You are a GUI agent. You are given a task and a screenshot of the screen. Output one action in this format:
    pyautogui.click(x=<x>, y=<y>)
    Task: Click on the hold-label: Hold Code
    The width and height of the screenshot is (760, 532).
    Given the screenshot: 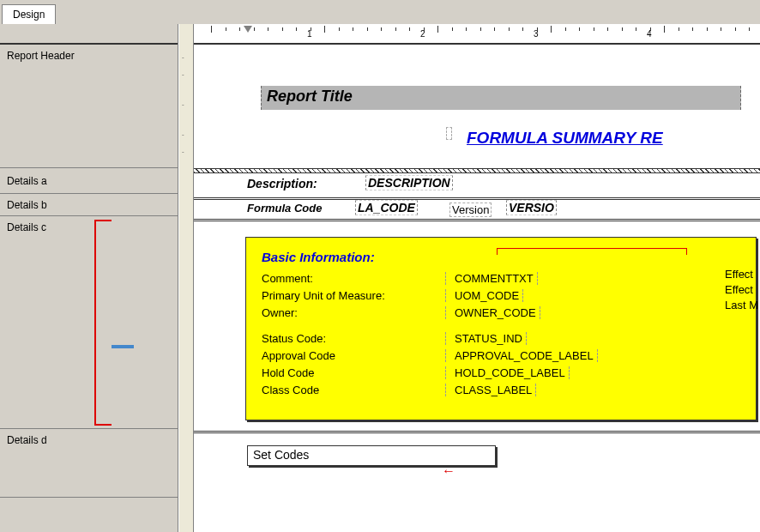 What is the action you would take?
    pyautogui.click(x=353, y=372)
    